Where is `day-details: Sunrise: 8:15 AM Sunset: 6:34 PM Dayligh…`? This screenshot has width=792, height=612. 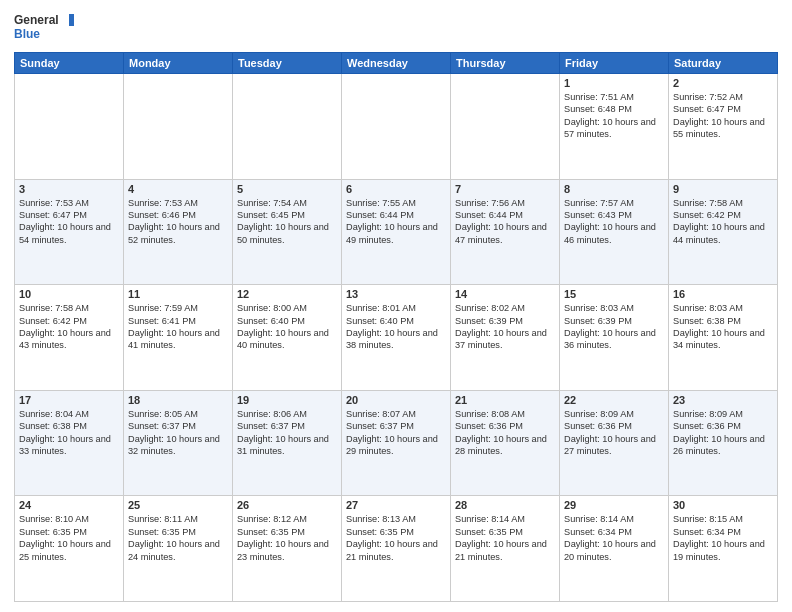
day-details: Sunrise: 8:15 AM Sunset: 6:34 PM Dayligh… is located at coordinates (723, 538).